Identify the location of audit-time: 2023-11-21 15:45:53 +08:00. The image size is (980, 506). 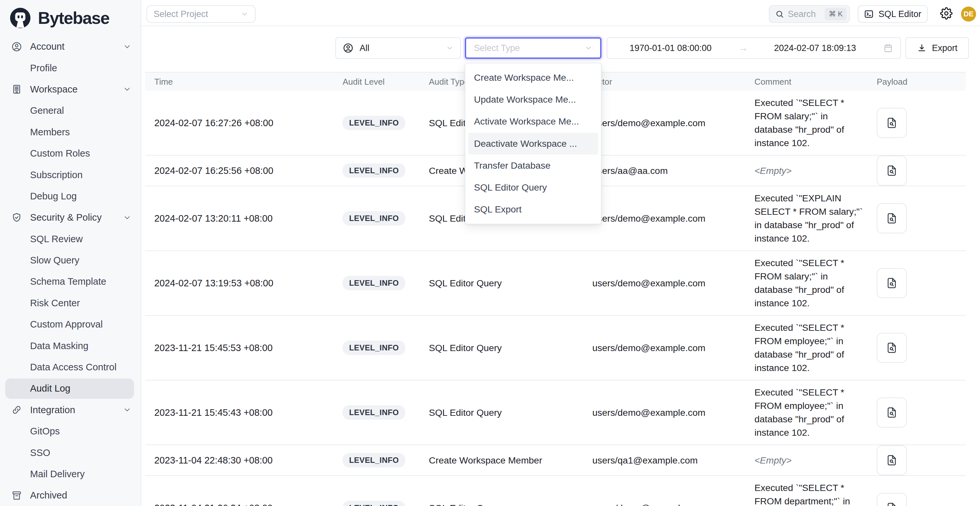
(248, 348).